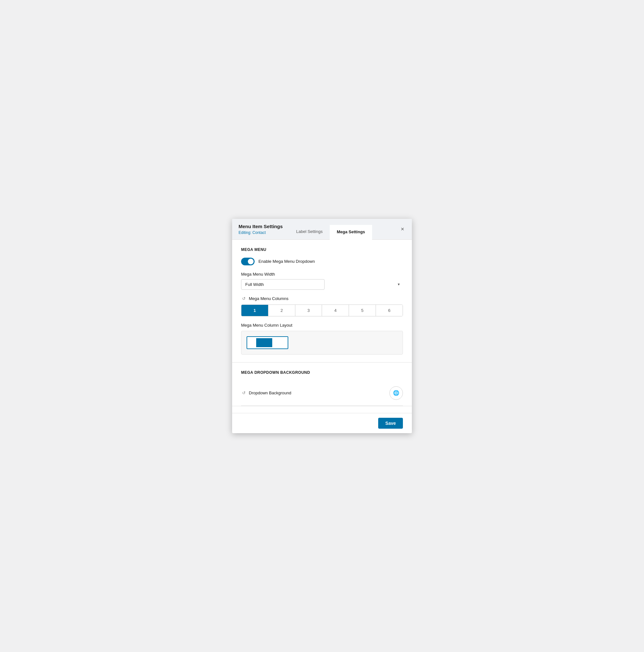 This screenshot has height=652, width=644. I want to click on mega-menu-section: MEGA MENU Enable Mega Menu Dropdown Mega…, so click(322, 297).